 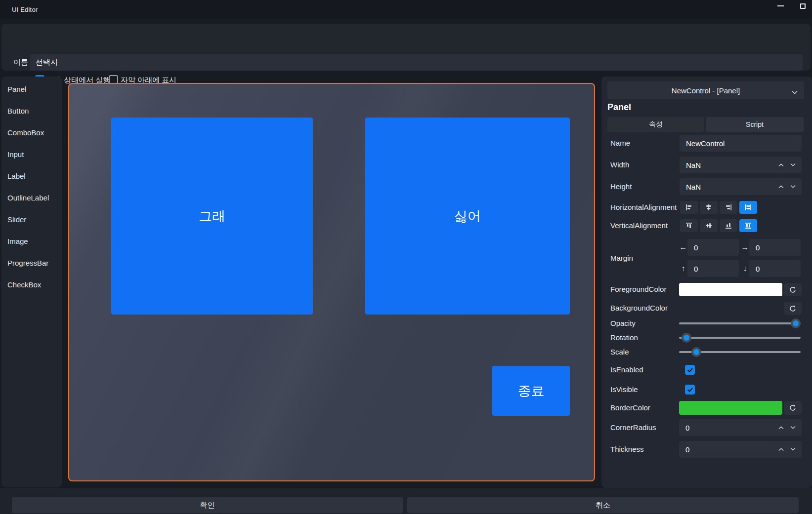 What do you see at coordinates (730, 289) in the screenshot?
I see `foreground-color-swatch` at bounding box center [730, 289].